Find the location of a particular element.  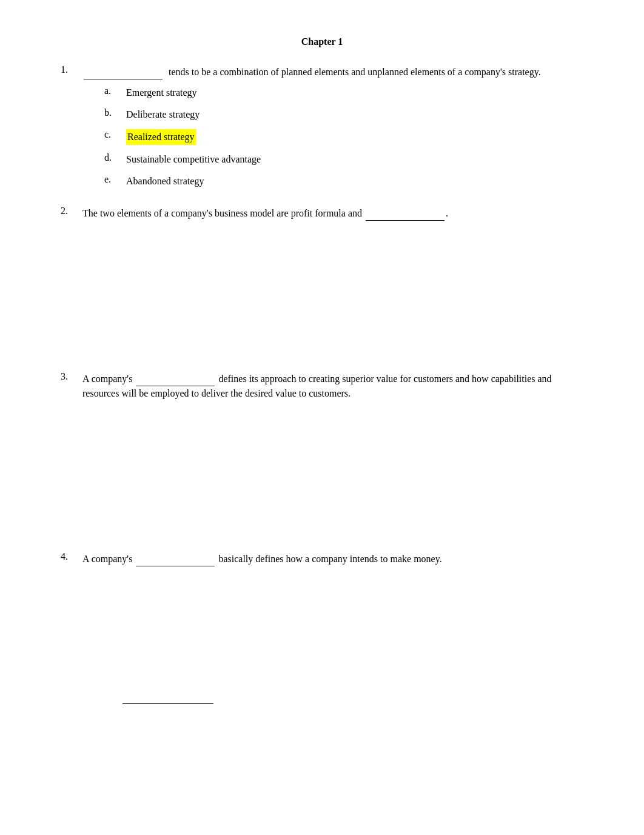

option-1d-text: Sustainable competitive advantage is located at coordinates (193, 159).